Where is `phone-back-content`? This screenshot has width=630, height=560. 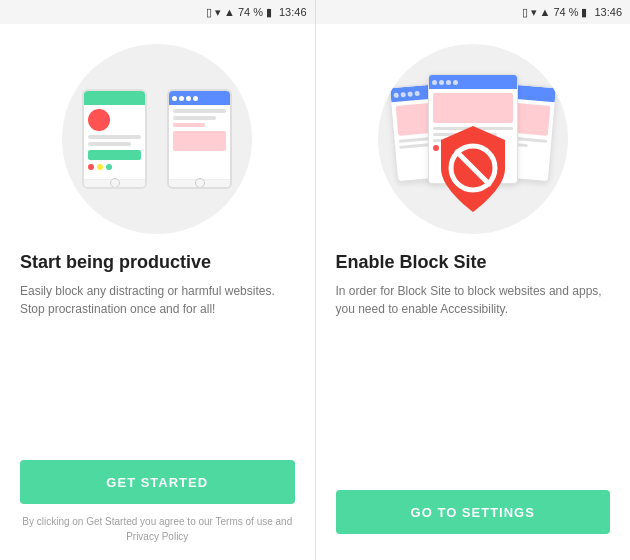
phone-back-content is located at coordinates (200, 142).